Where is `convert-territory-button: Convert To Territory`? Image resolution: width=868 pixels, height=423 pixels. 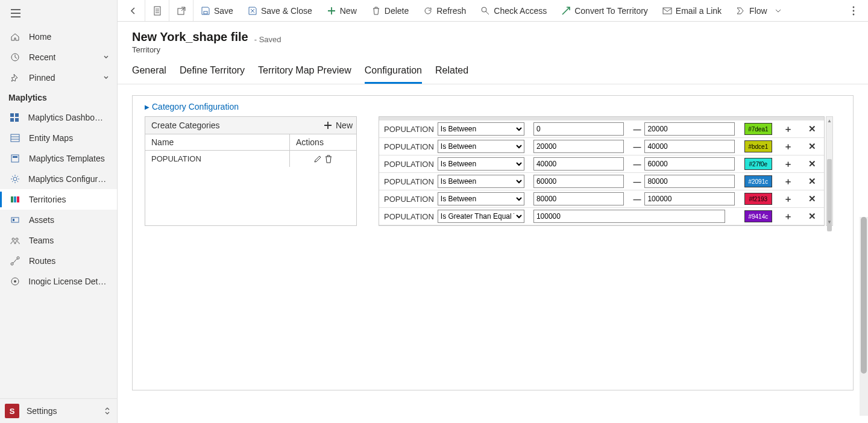 convert-territory-button: Convert To Territory is located at coordinates (605, 11).